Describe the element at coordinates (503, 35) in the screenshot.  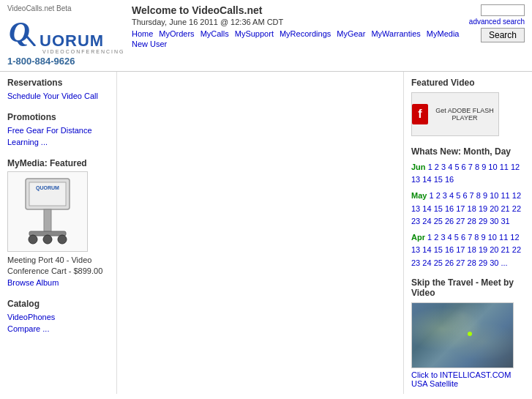
I see `search-button: Search` at that location.